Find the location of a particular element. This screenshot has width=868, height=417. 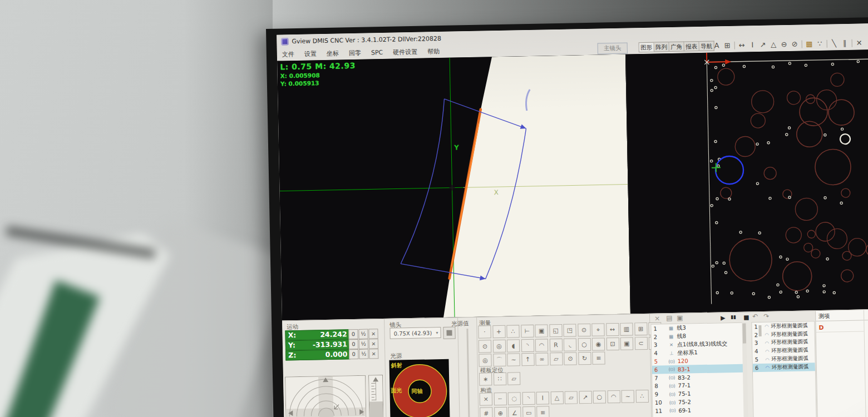

template-tool-icon: ∷ is located at coordinates (500, 379).